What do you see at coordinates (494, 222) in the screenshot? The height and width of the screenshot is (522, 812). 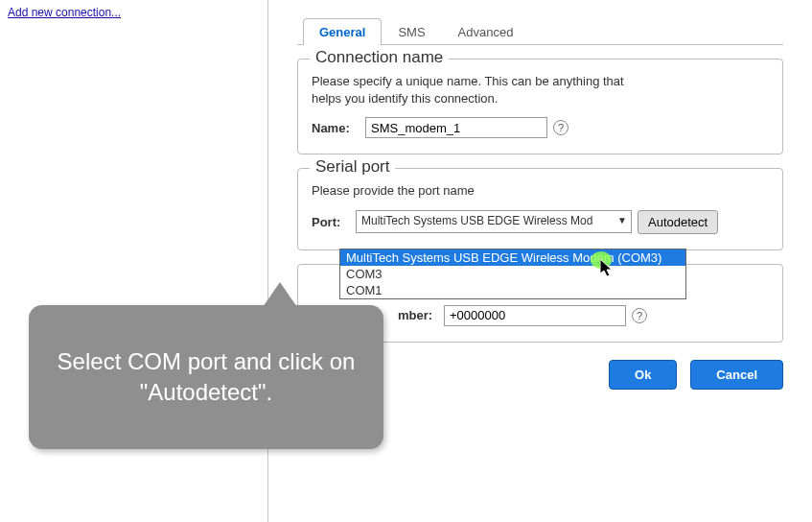 I see `port-select: MultiTech Systems USB EDGE Wireless Mod` at bounding box center [494, 222].